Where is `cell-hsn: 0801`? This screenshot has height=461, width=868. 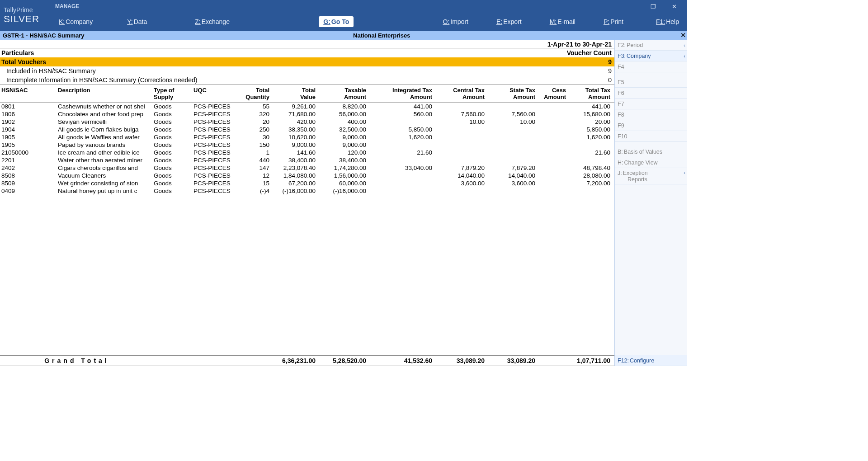
cell-hsn: 0801 is located at coordinates (29, 107).